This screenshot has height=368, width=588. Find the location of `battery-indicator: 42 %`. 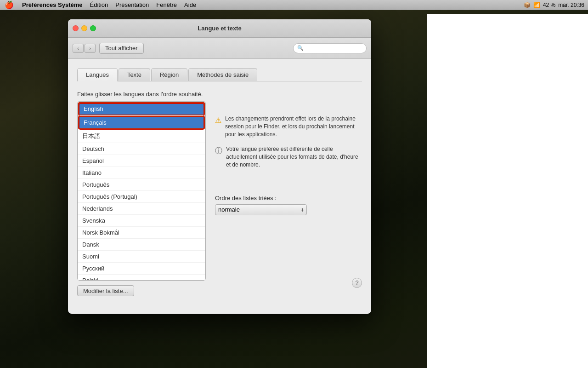

battery-indicator: 42 % is located at coordinates (549, 5).